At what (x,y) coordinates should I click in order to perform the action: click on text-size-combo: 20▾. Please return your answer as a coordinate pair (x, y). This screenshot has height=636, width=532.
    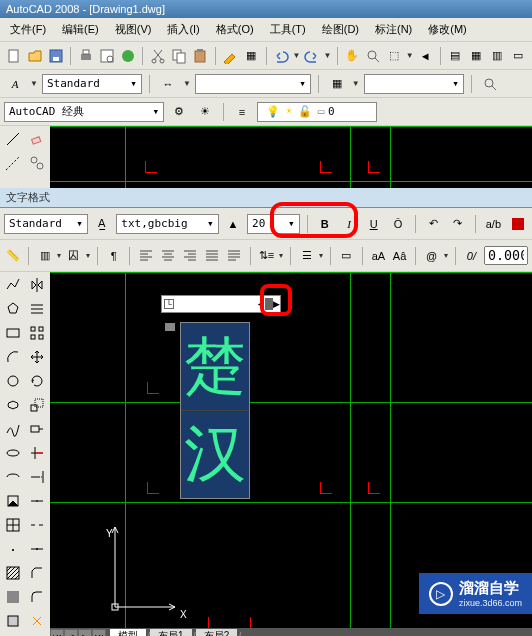
    Looking at the image, I should click on (273, 224).